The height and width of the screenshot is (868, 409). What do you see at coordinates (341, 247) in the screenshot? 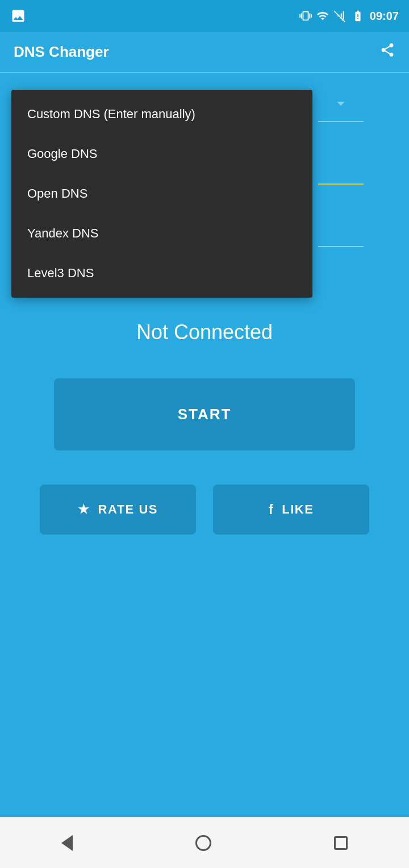
I see `dns3-underline` at bounding box center [341, 247].